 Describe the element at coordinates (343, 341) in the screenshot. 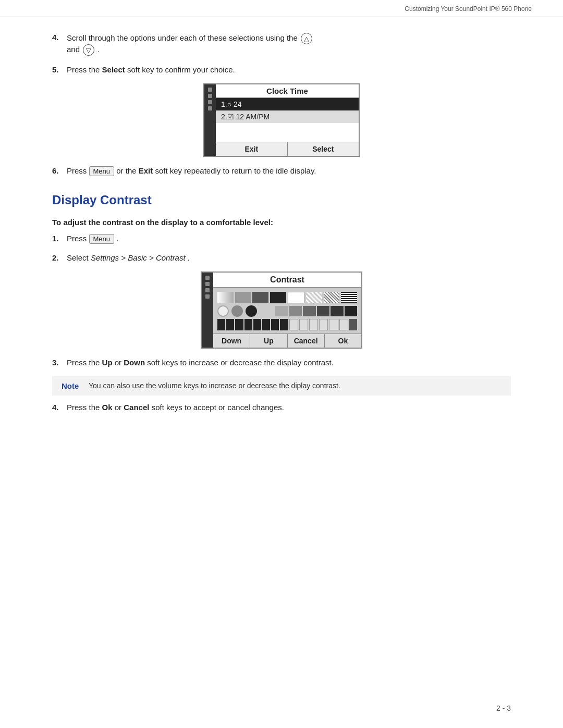

I see `contrast-ok-btn: Ok` at that location.